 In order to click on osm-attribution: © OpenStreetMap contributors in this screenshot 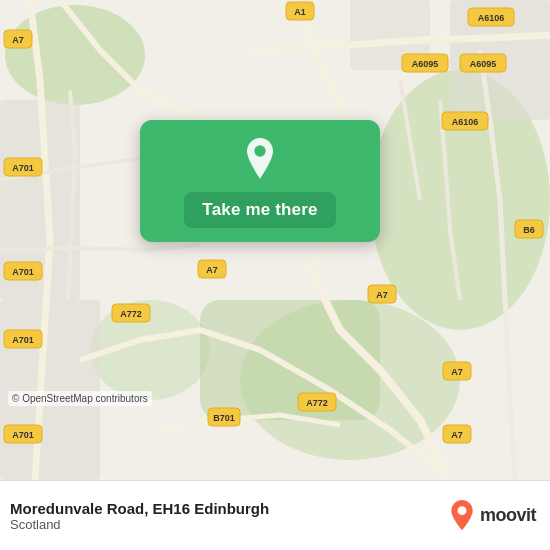, I will do `click(80, 398)`.